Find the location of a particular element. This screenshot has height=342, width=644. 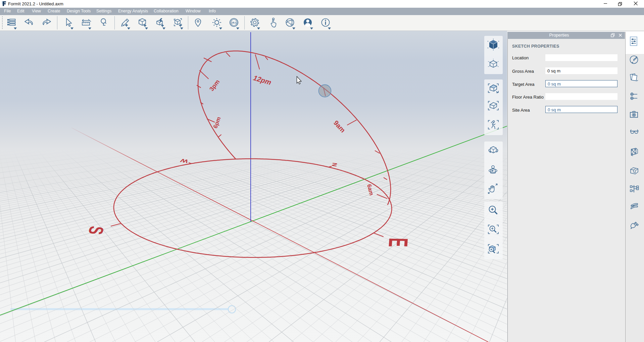

svg-text: 19.1 is located at coordinates (234, 23).